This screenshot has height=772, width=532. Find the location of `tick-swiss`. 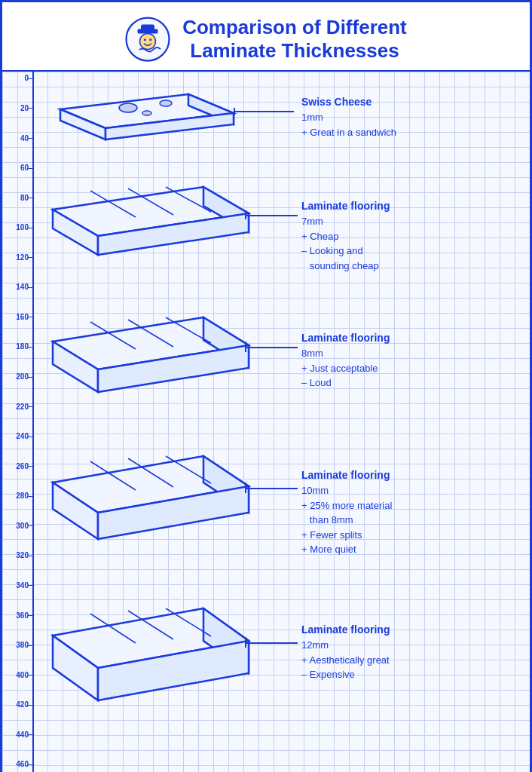

tick-swiss is located at coordinates (234, 112).